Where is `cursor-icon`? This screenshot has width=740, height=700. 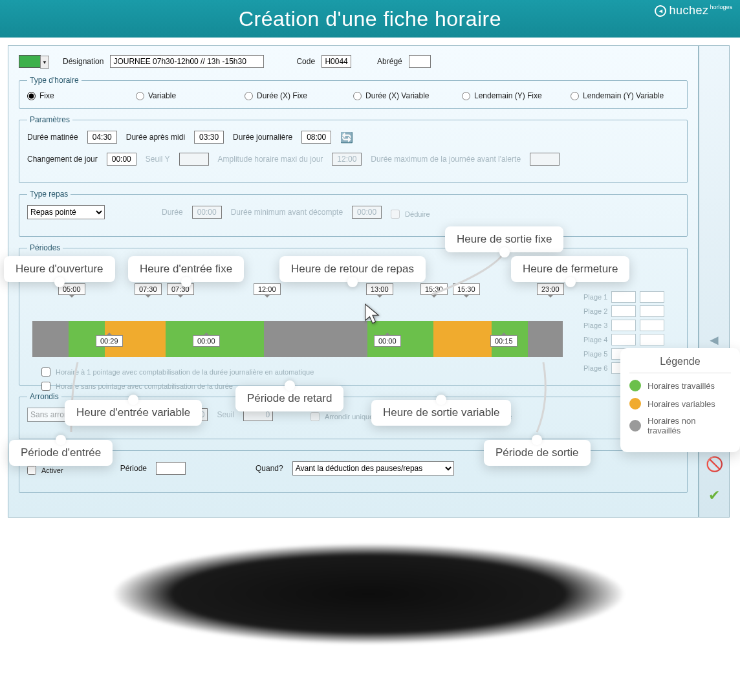 cursor-icon is located at coordinates (373, 314).